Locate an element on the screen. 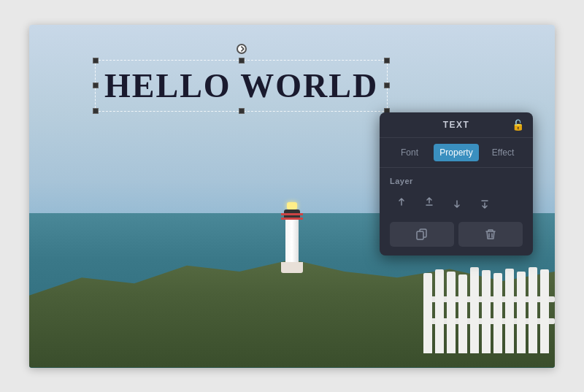 The image size is (584, 392). panel-body: Layer is located at coordinates (456, 212).